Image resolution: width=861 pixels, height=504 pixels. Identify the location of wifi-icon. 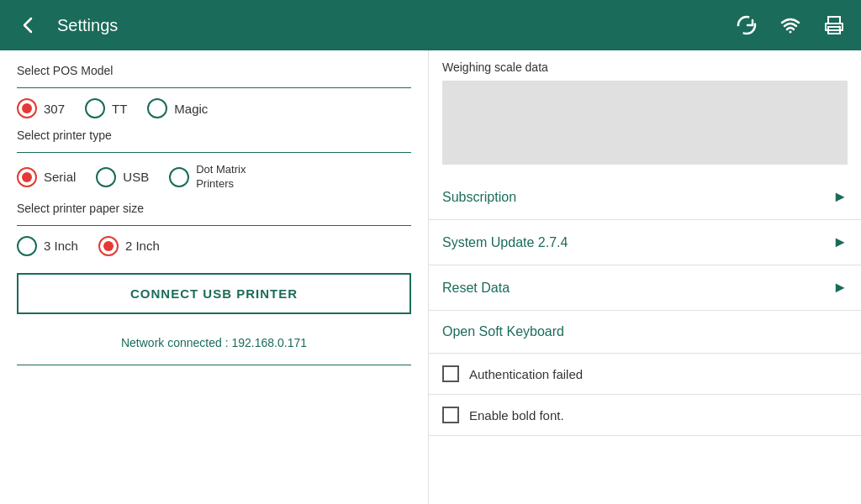
(790, 25).